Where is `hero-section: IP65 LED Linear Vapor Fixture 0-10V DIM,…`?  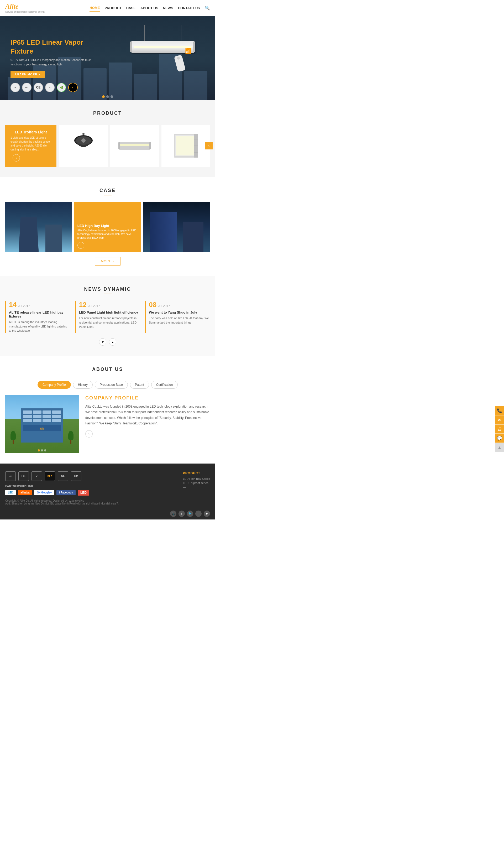 hero-section: IP65 LED Linear Vapor Fixture 0-10V DIM,… is located at coordinates (108, 58).